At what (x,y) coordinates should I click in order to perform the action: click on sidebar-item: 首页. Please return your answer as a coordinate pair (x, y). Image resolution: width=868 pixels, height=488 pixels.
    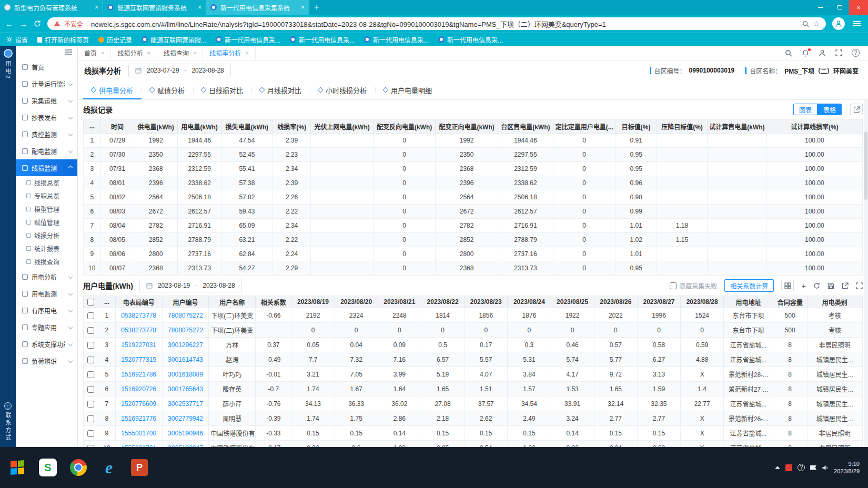
    Looking at the image, I should click on (46, 67).